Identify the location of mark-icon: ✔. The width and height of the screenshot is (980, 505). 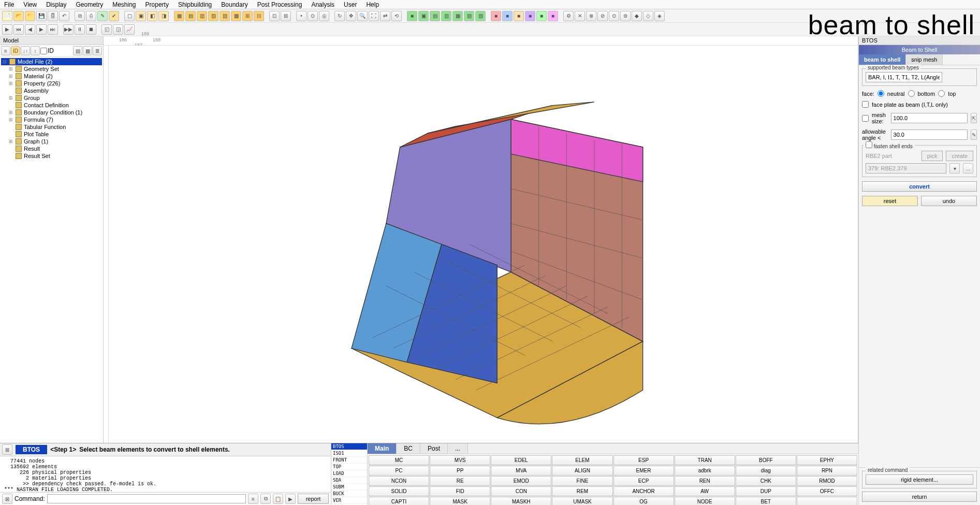
(114, 16).